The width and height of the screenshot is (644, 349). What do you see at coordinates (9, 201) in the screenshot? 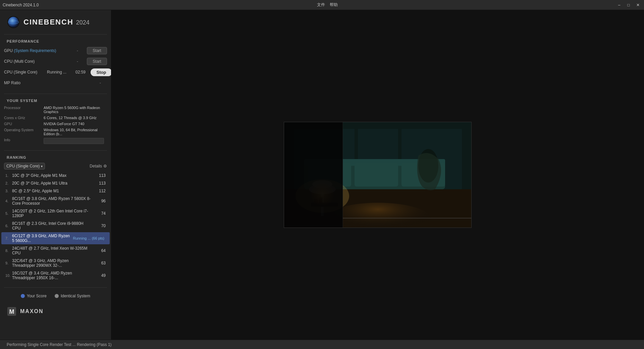
I see `ranking-item-number: 4.` at bounding box center [9, 201].